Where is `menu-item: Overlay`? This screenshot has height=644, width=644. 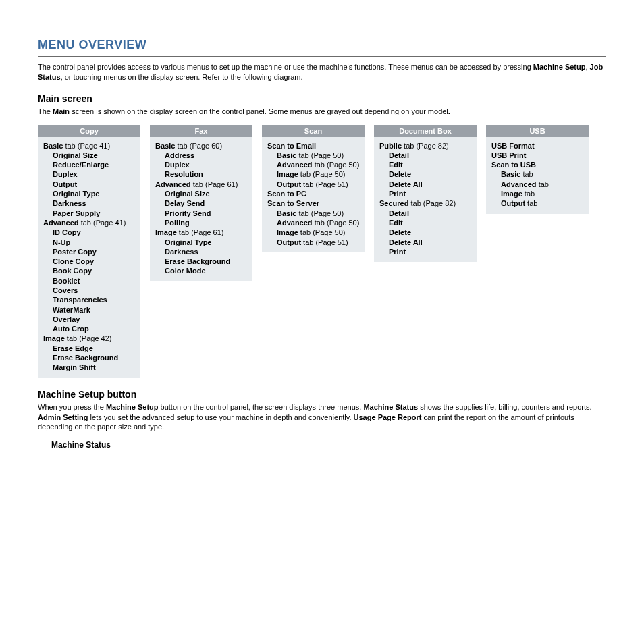 menu-item: Overlay is located at coordinates (95, 319).